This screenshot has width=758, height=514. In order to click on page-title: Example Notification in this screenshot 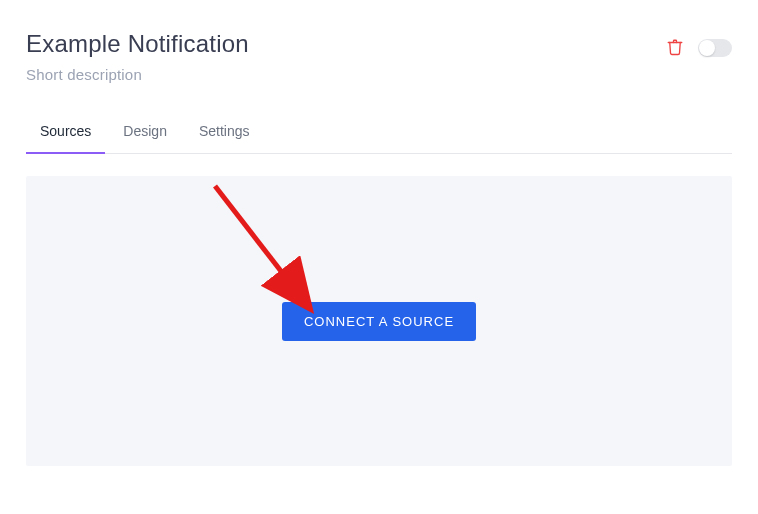, I will do `click(346, 44)`.